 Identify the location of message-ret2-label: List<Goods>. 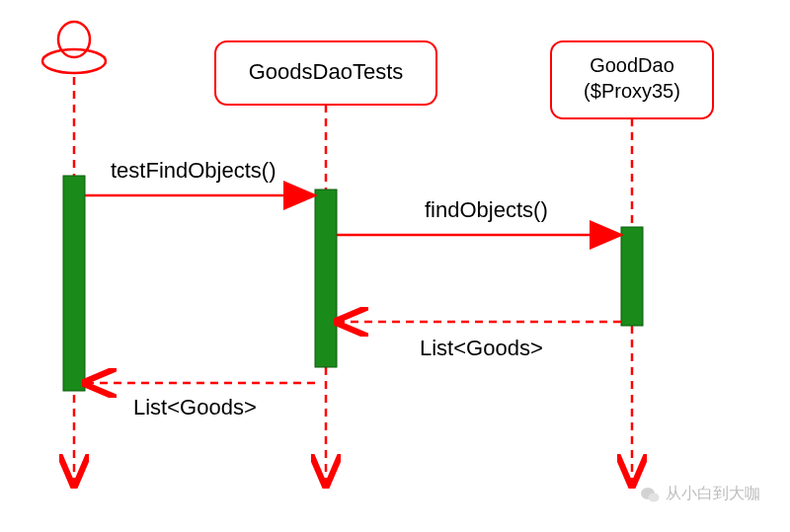
(196, 407).